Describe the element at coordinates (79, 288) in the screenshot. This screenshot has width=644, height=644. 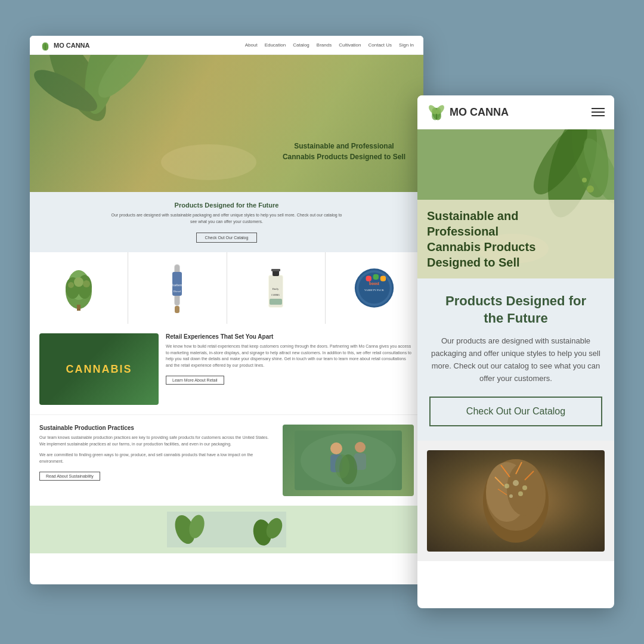
I see `product-bud-image` at that location.